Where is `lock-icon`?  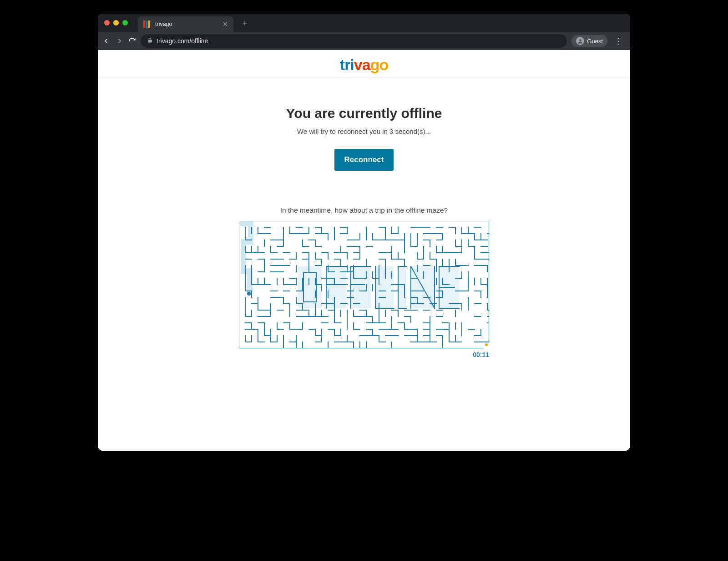
lock-icon is located at coordinates (150, 41).